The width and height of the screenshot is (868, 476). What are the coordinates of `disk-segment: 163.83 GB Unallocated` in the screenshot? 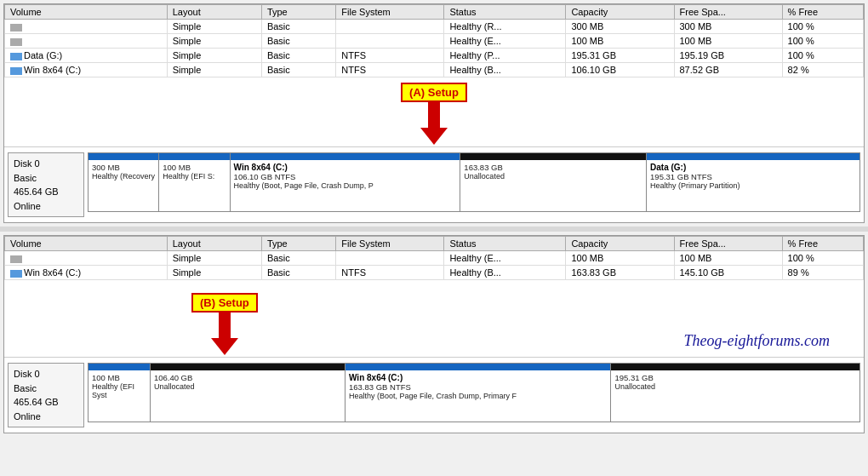 It's located at (553, 182).